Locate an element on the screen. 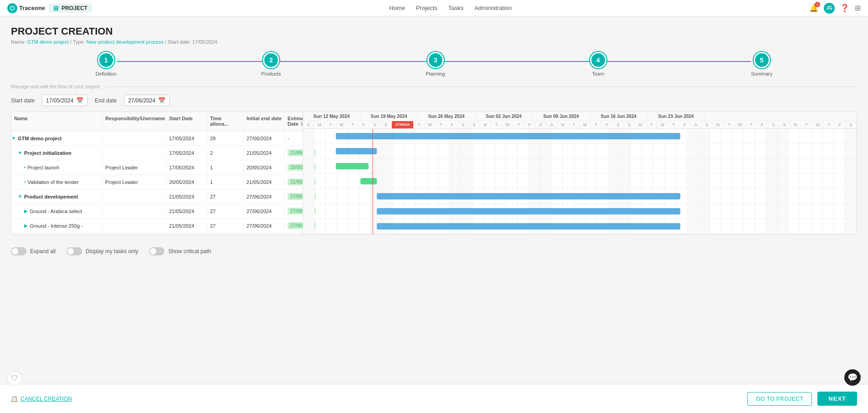 This screenshot has width=868, height=413. row-start-date: 21/05/2024 is located at coordinates (187, 226).